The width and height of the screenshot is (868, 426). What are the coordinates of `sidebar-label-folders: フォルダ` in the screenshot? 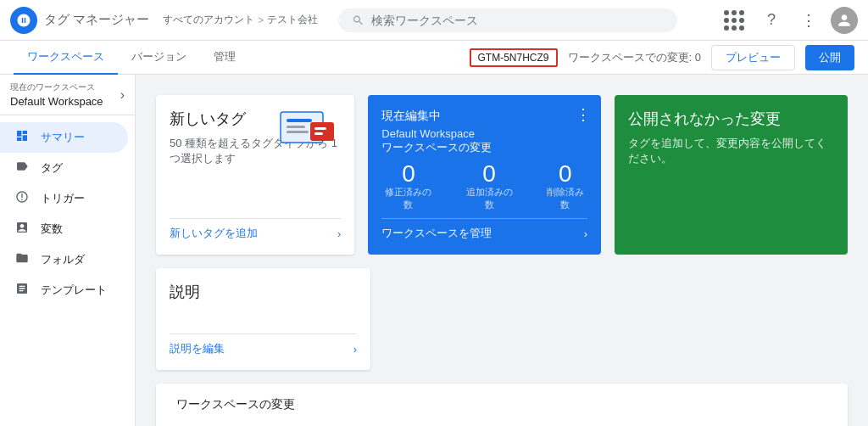 It's located at (63, 260).